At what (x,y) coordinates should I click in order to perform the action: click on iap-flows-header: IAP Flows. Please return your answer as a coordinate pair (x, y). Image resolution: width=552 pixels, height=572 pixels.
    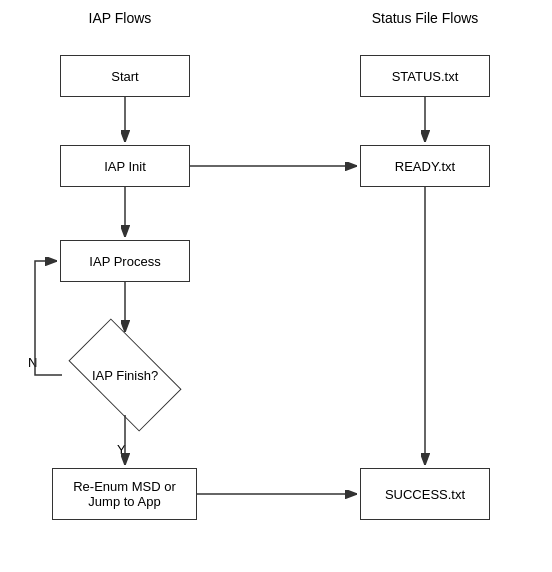
    Looking at the image, I should click on (120, 18).